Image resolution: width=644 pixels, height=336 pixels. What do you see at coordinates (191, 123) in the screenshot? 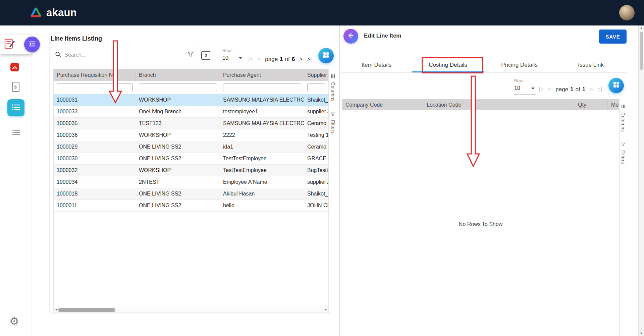
I see `table-row: 1000035 TEST123 SAMSUNG MALAYSIA ELECTRO…` at bounding box center [191, 123].